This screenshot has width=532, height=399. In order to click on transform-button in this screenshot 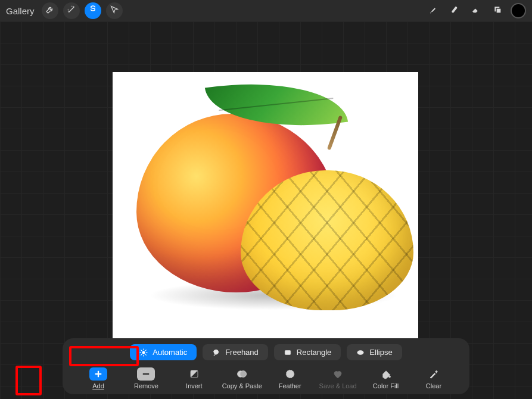, I will do `click(114, 11)`.